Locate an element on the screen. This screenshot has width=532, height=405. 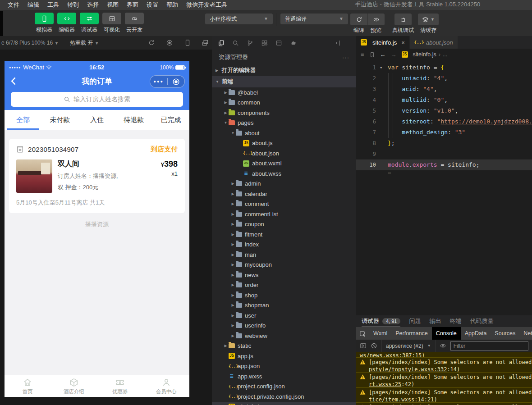
debugger-tab-终端: 终端 is located at coordinates (455, 321).